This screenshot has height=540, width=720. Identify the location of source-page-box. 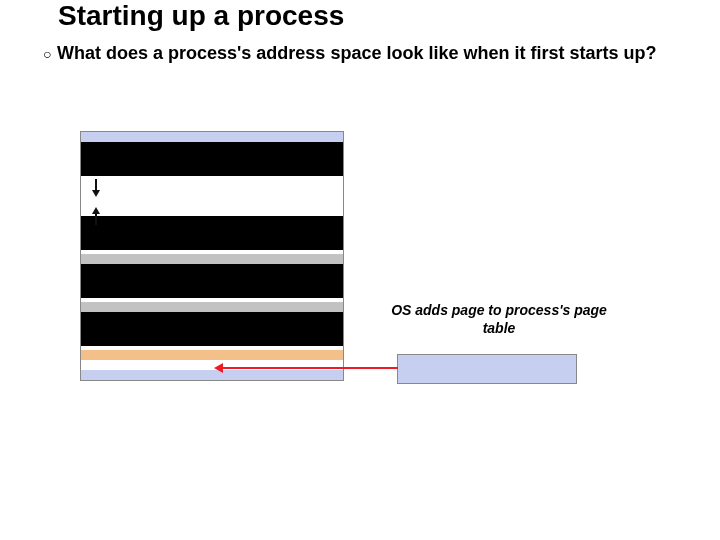
(487, 369).